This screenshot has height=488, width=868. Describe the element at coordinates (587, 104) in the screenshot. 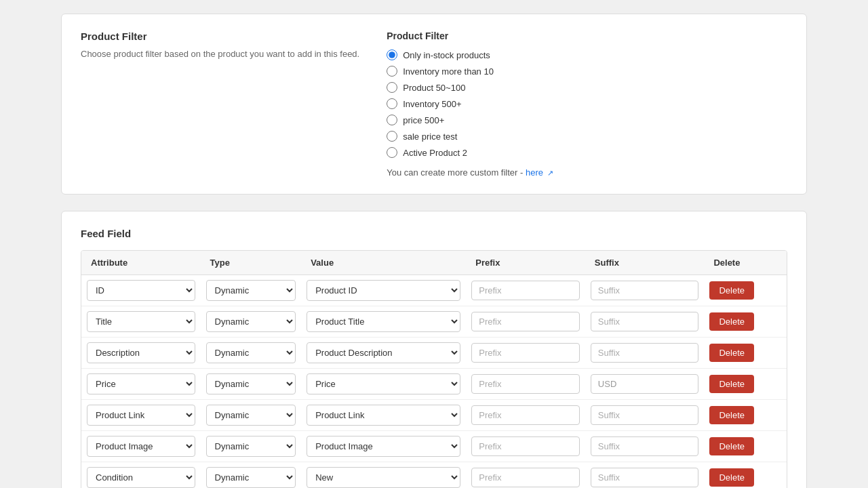

I see `radio-group: Only in-stock productsInventory more tha…` at that location.